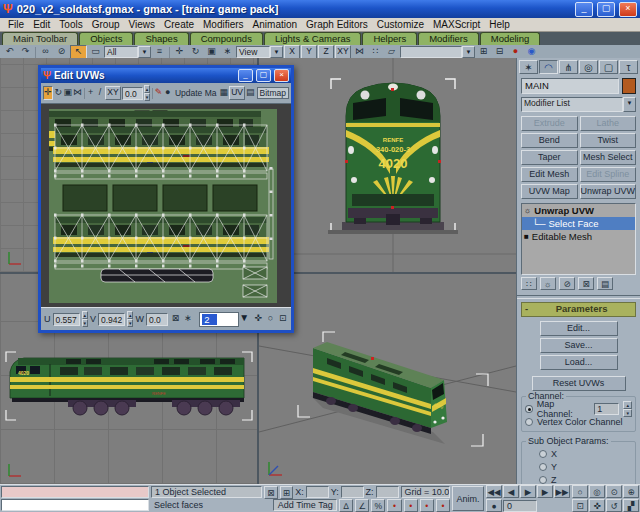 The image size is (640, 512). I want to click on maxscript-listener-input, so click(75, 505).